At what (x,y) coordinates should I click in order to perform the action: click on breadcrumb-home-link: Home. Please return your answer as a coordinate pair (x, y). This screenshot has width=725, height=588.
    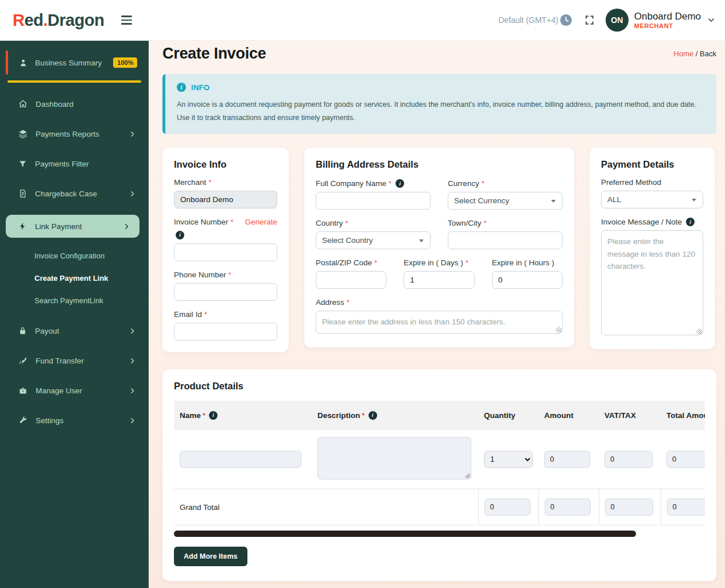
    Looking at the image, I should click on (684, 54).